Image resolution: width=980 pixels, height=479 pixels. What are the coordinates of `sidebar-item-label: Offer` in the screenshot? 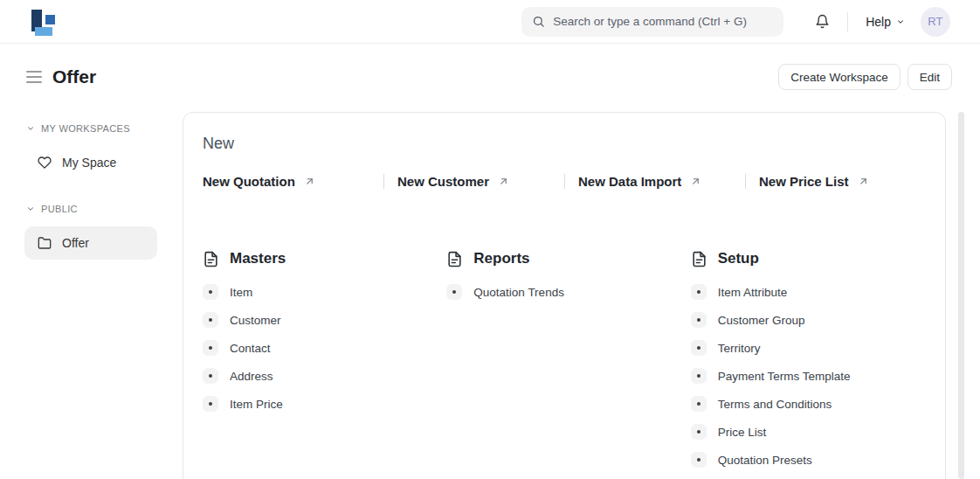 It's located at (75, 243).